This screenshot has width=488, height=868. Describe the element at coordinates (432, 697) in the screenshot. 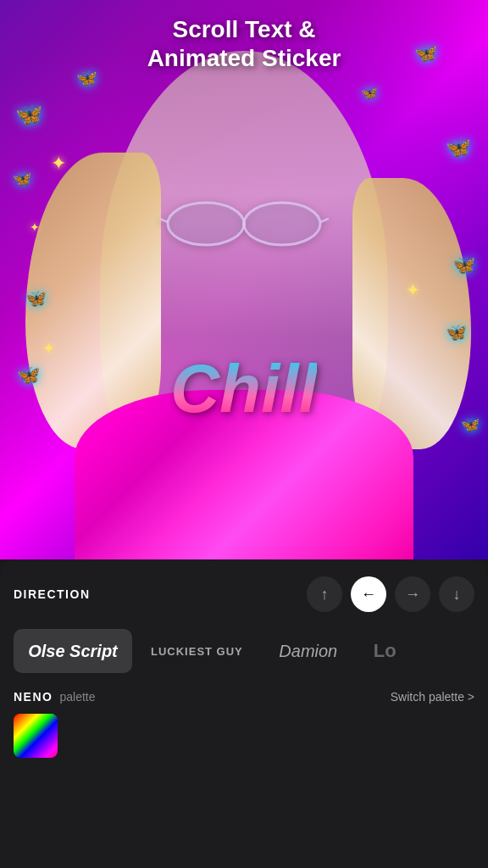

I see `switch-palette-button: Switch palette >` at that location.